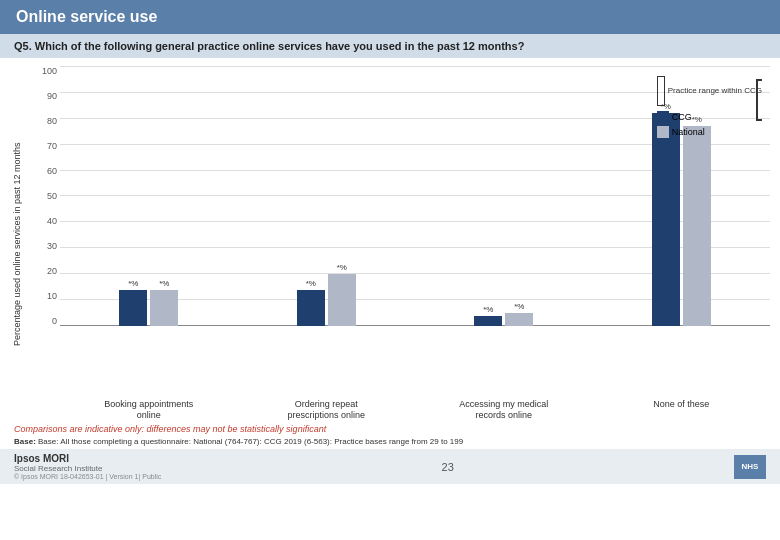  Describe the element at coordinates (663, 117) in the screenshot. I see `ccg-legend-box` at that location.